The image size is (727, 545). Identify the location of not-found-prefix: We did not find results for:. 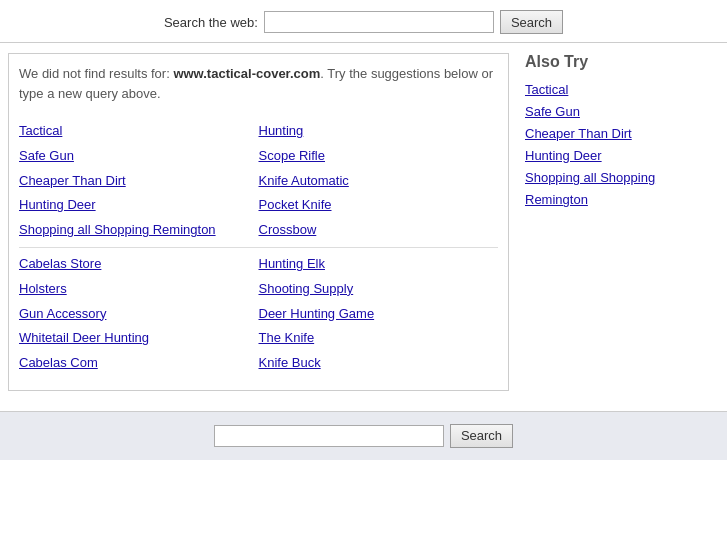
(96, 74).